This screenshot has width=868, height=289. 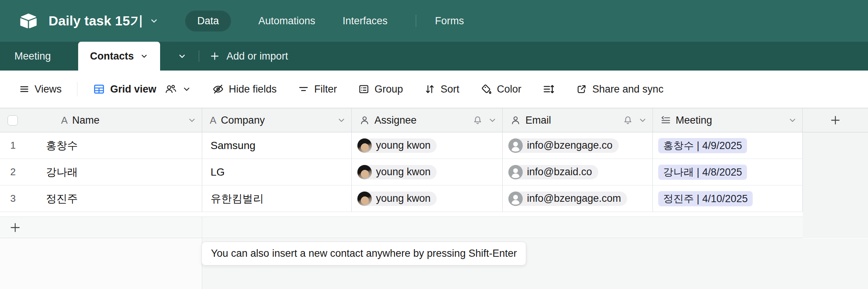 What do you see at coordinates (706, 199) in the screenshot?
I see `linked-record-chip: 정진주 | 4/10/2025` at bounding box center [706, 199].